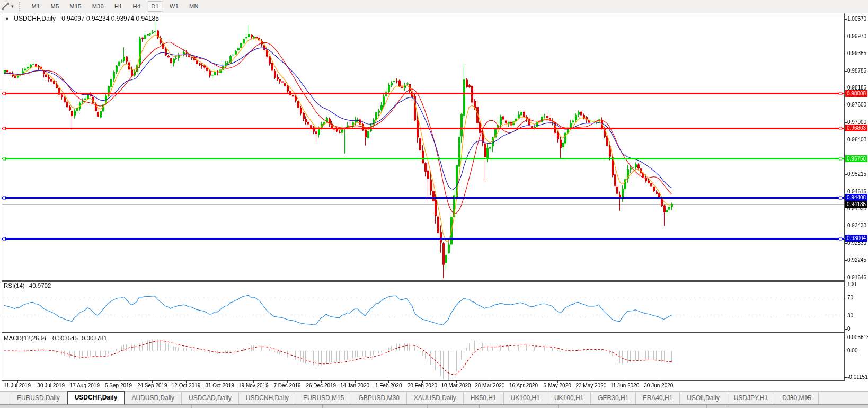 The height and width of the screenshot is (408, 868). I want to click on macd-tick-label: 0.00, so click(852, 351).